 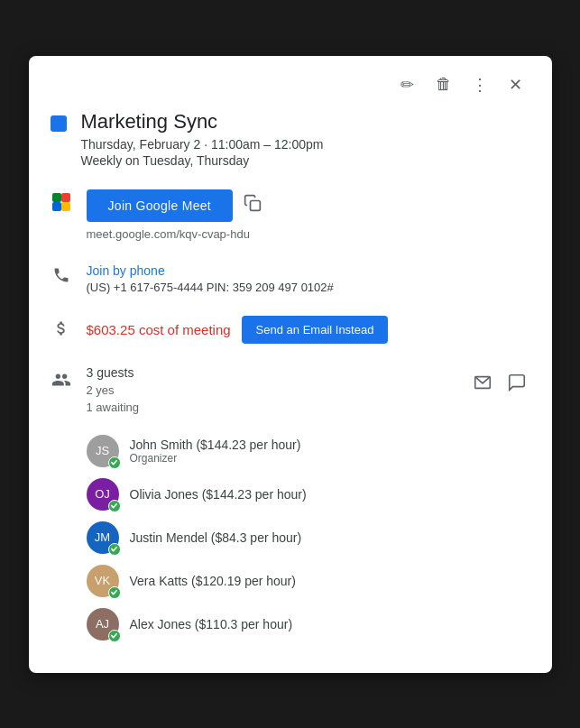 I want to click on cost-text: $603.25 cost of meeting, so click(x=159, y=330).